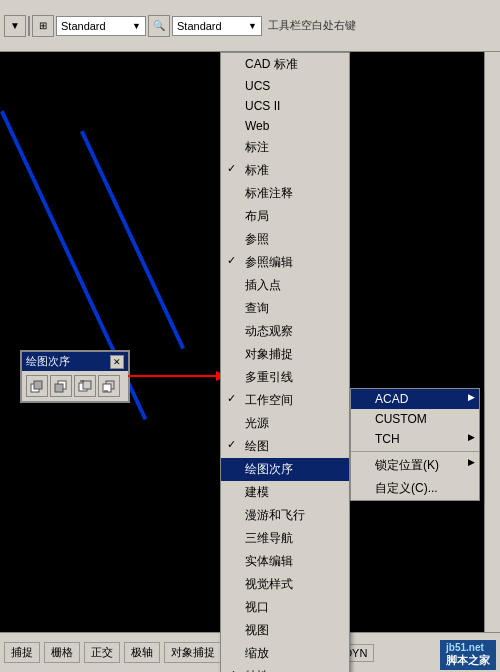  What do you see at coordinates (285, 126) in the screenshot?
I see `menu-item-web: Web` at bounding box center [285, 126].